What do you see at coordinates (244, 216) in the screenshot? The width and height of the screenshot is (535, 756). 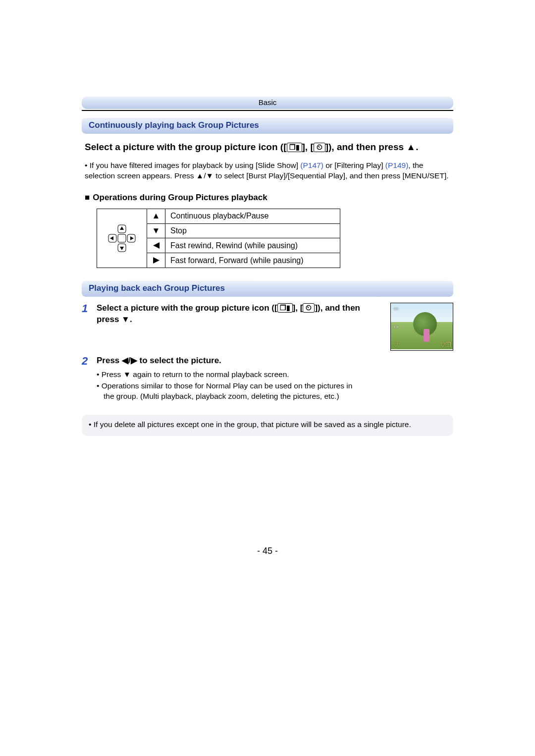 I see `table-row: ▲ Continuous playback/Pause` at bounding box center [244, 216].